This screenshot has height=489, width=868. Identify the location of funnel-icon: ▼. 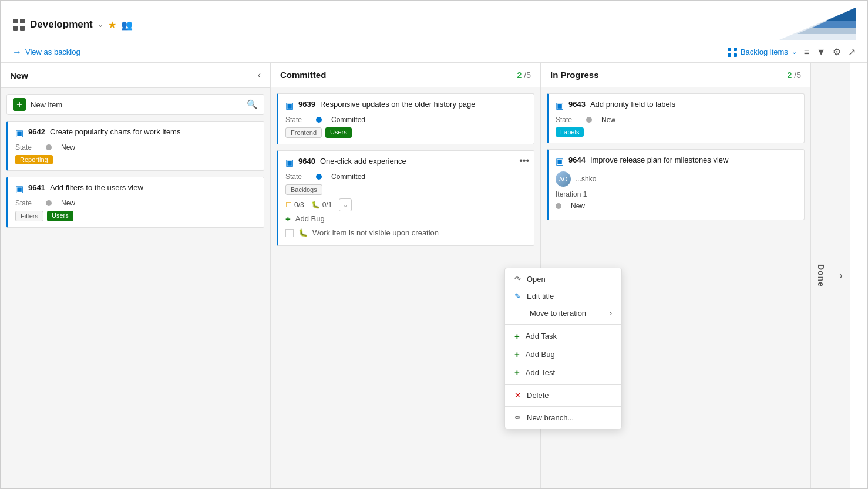
(821, 52).